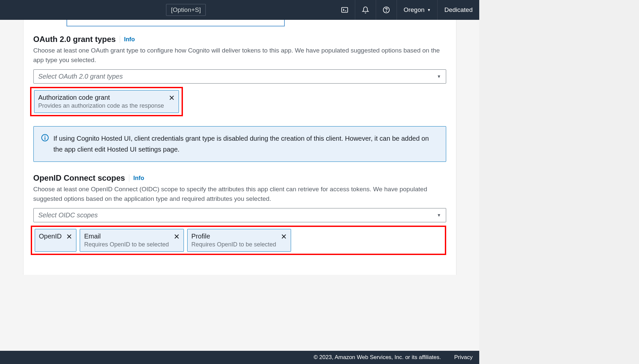 The width and height of the screenshot is (639, 364). I want to click on top-nav-left: [Option+S], so click(103, 10).